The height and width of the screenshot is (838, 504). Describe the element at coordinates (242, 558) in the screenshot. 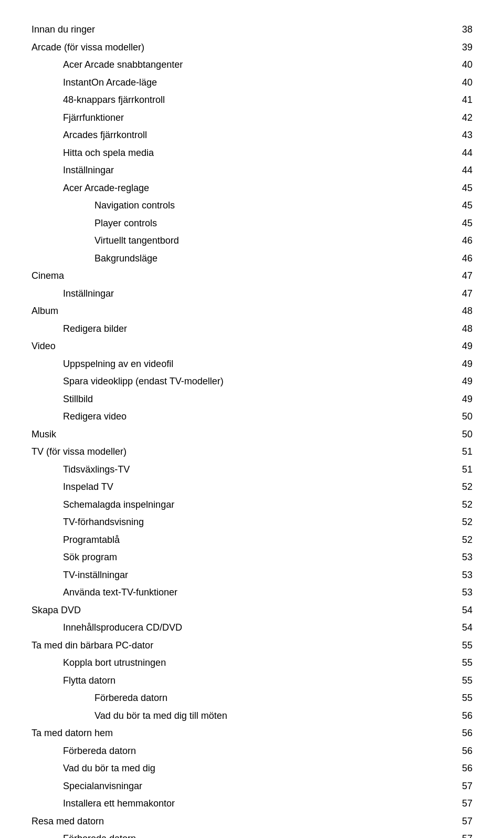

I see `toc-label: Sök program` at that location.